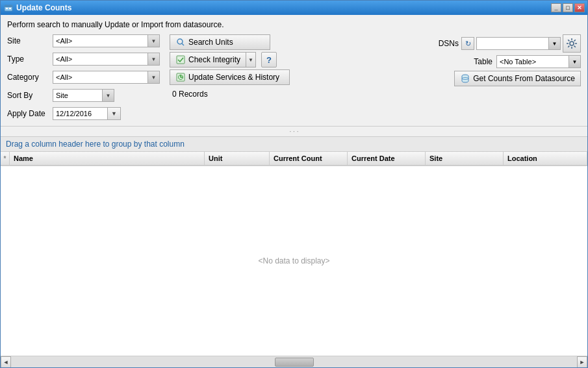  Describe the element at coordinates (81, 114) in the screenshot. I see `date-field` at that location.